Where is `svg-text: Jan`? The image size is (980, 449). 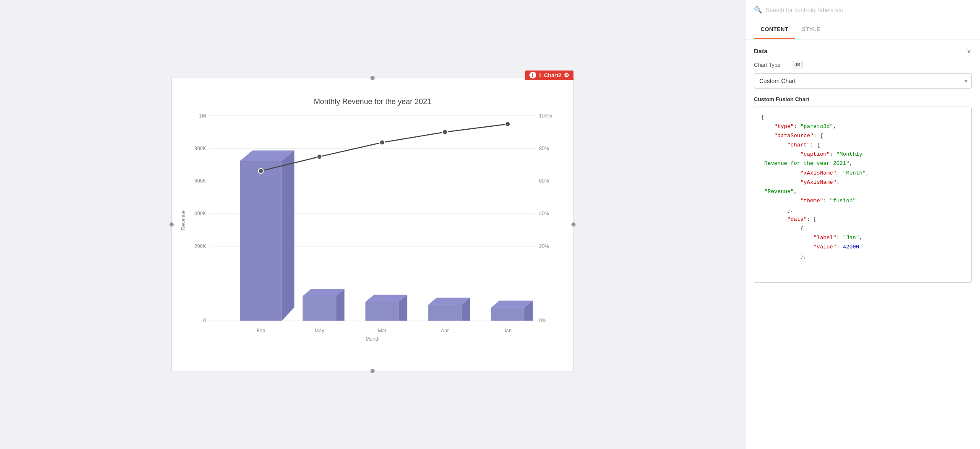 svg-text: Jan is located at coordinates (508, 331).